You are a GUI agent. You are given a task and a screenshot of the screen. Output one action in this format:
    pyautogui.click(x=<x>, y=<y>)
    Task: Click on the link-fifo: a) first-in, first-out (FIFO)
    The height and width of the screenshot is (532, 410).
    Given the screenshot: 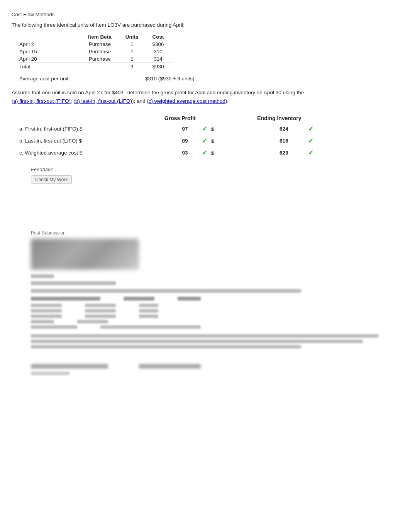 What is the action you would take?
    pyautogui.click(x=42, y=101)
    